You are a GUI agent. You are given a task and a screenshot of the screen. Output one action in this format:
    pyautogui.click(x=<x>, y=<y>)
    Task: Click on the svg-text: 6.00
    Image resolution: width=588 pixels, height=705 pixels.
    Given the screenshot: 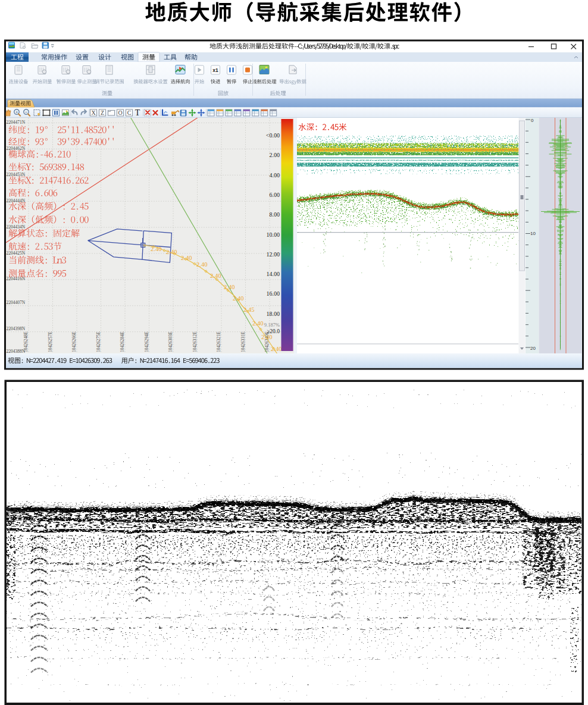 What is the action you would take?
    pyautogui.click(x=275, y=195)
    